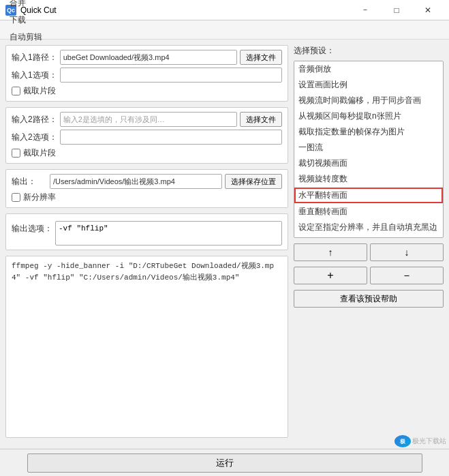 The image size is (449, 476). I want to click on preset-item: 从视频区间每秒提取n张照片, so click(369, 116).